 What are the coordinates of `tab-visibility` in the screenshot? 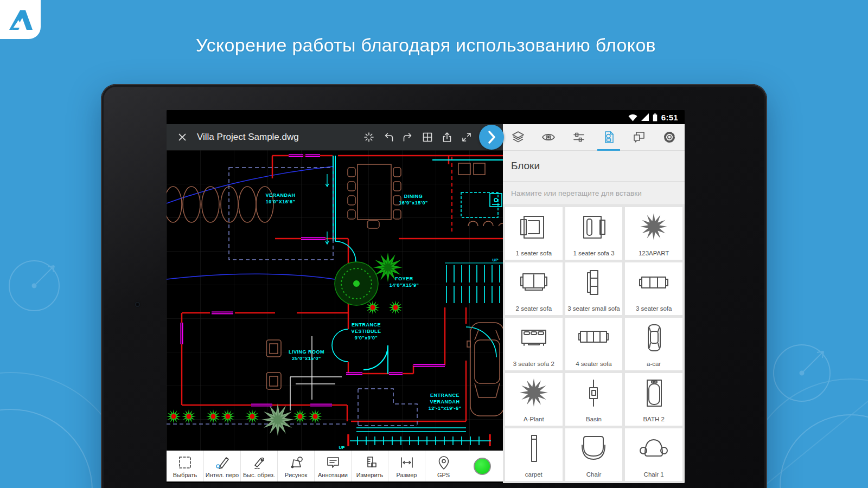 It's located at (548, 137).